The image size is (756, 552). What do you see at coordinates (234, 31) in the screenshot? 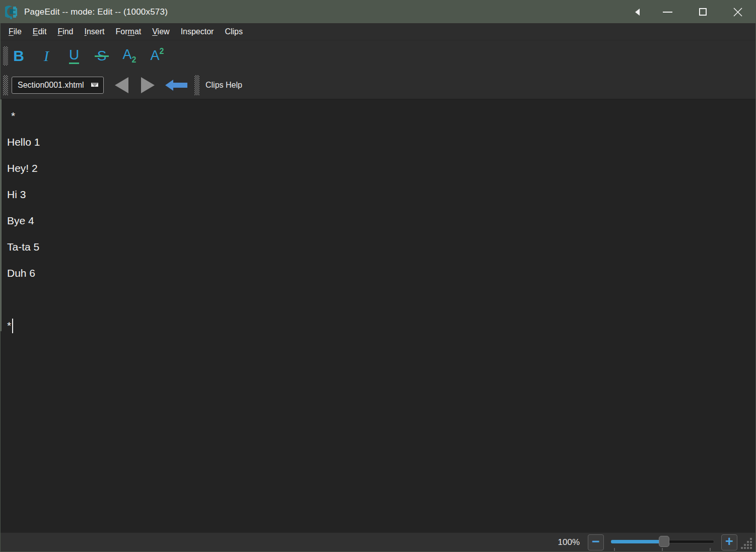
I see `menu-clips: Clips` at bounding box center [234, 31].